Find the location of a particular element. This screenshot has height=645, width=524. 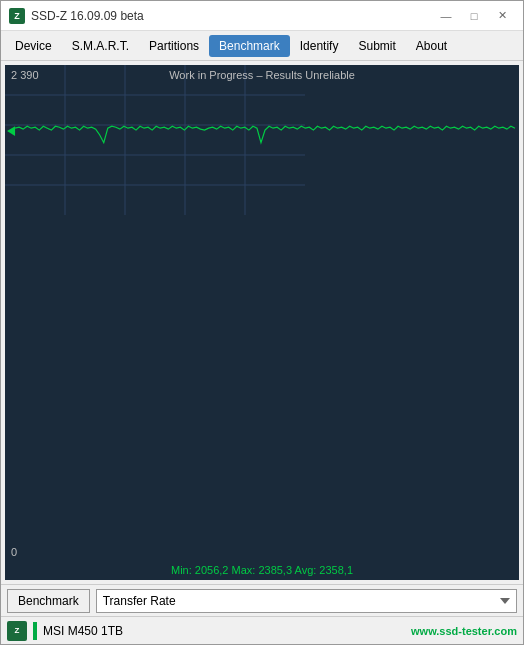

menu-item-partitions: Partitions is located at coordinates (174, 46).